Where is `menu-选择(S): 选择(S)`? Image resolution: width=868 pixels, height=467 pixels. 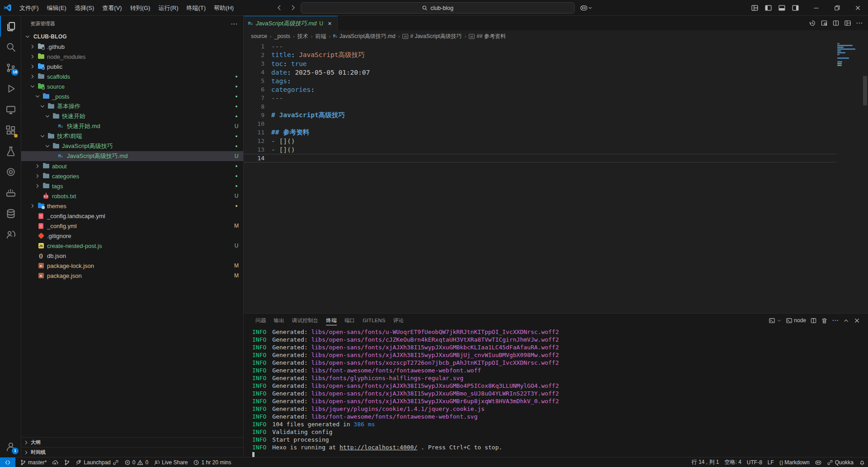
menu-选择(S): 选择(S) is located at coordinates (84, 8).